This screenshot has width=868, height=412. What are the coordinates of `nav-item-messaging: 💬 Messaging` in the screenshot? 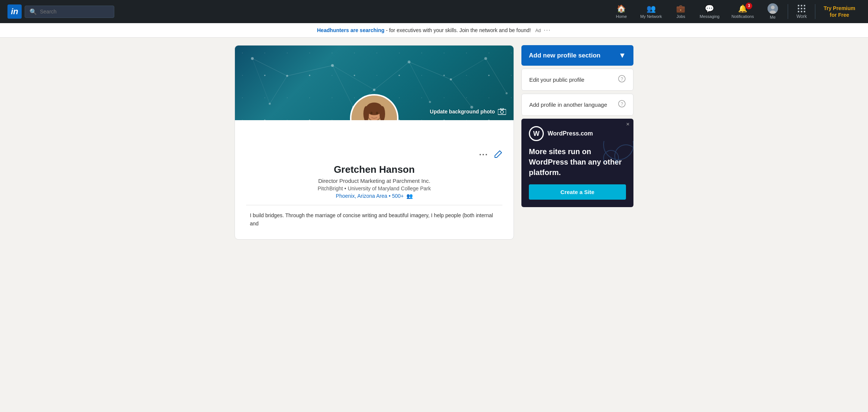 It's located at (710, 12).